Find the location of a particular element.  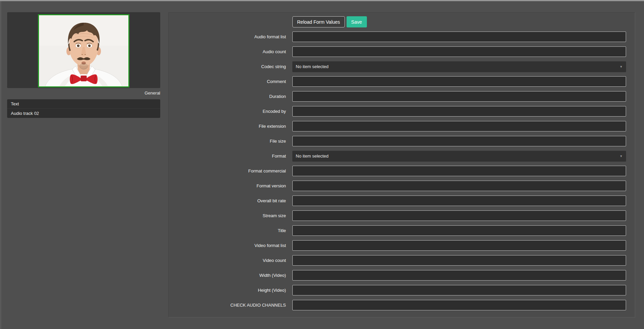

form-row: Stream size is located at coordinates (397, 215).